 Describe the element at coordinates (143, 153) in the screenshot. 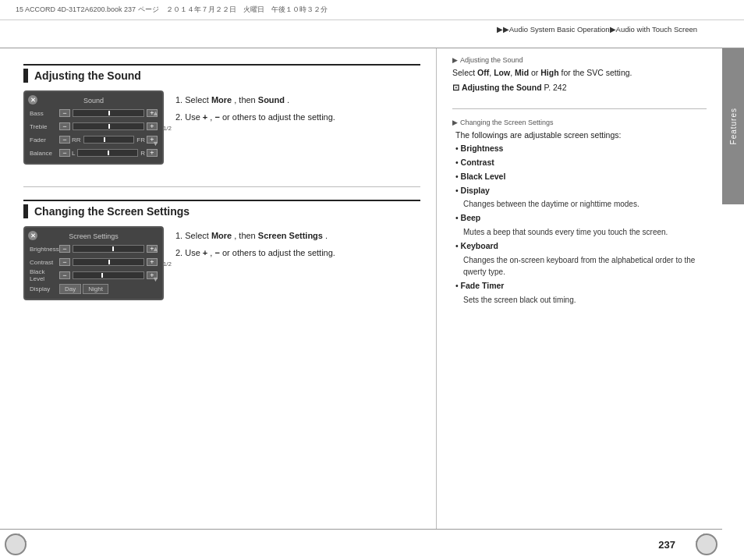

I see `mockup-r-label: R` at that location.